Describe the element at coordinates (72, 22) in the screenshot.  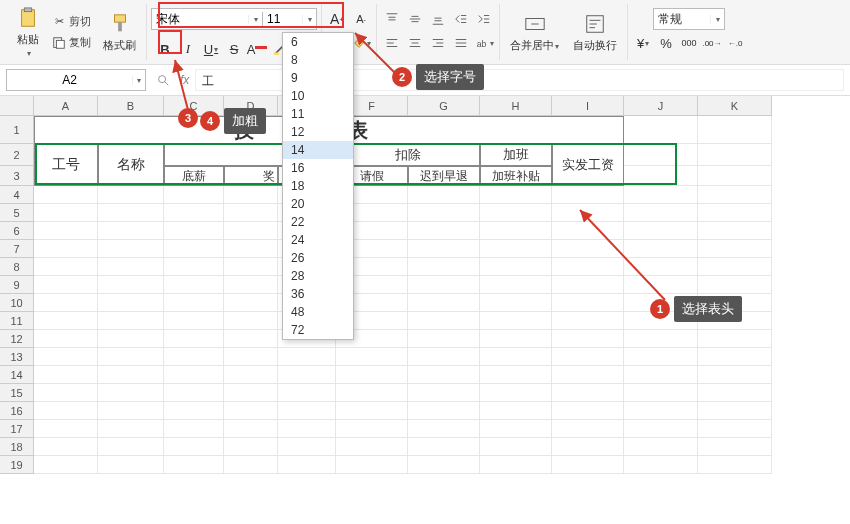
I see `cut-button: ✂ 剪切` at that location.